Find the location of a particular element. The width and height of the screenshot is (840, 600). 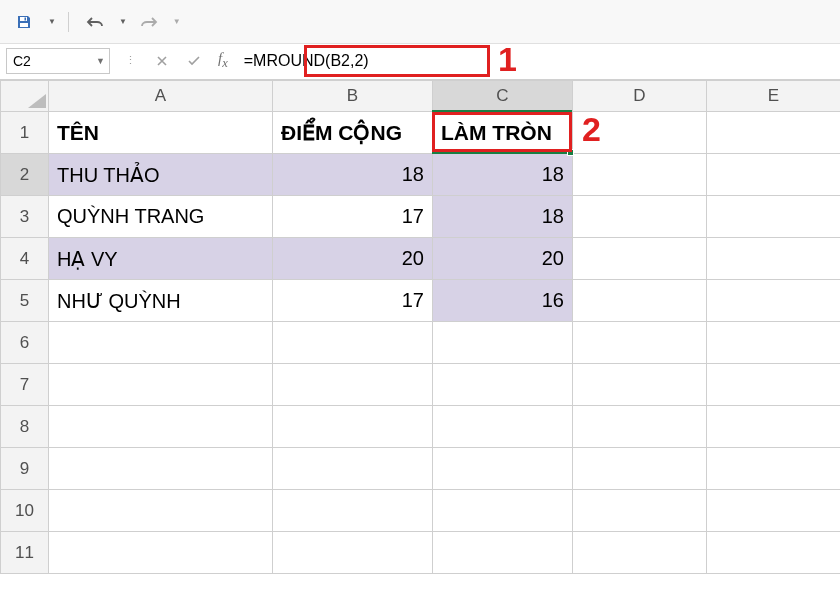

cell-D2 is located at coordinates (640, 175).